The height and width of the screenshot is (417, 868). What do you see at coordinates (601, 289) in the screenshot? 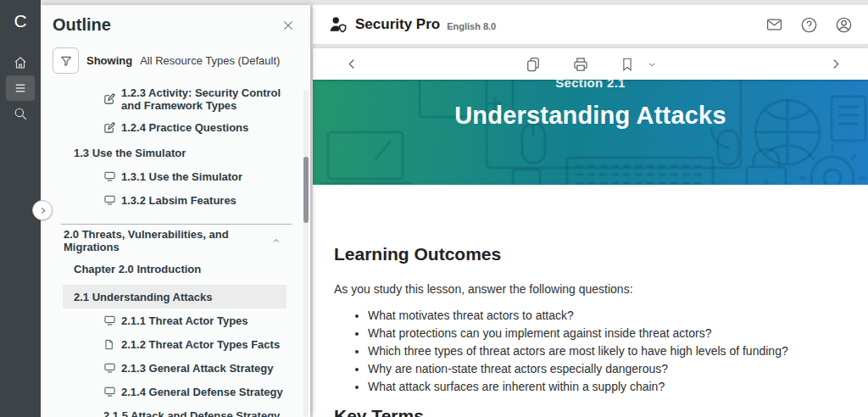
I see `intro-paragraph: As you study this lesson, answer the fol…` at bounding box center [601, 289].